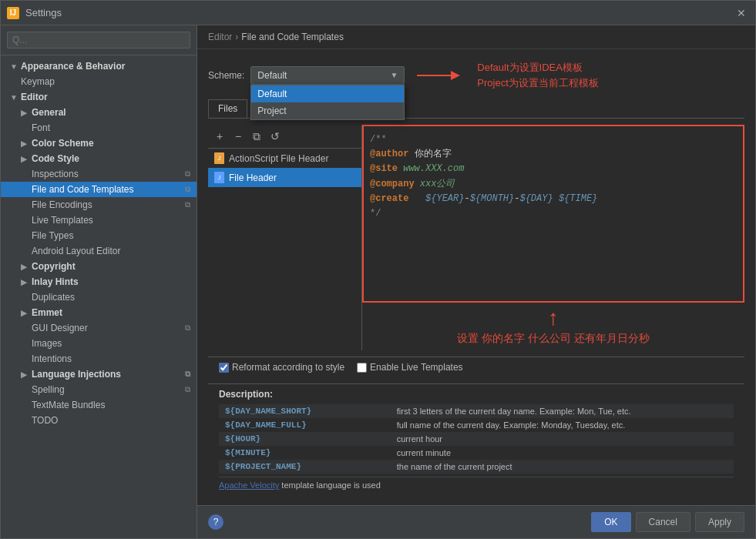  What do you see at coordinates (76, 251) in the screenshot?
I see `sidebar-item-label: Android Layout Editor` at bounding box center [76, 251].